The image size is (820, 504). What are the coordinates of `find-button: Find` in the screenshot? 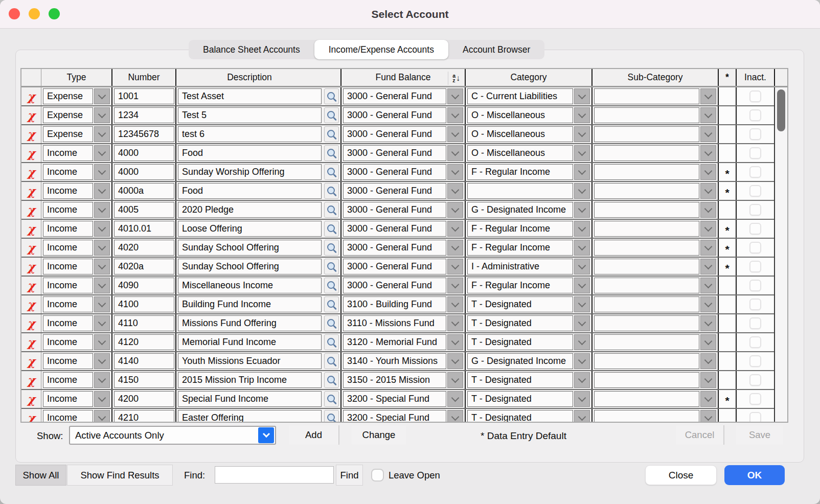 It's located at (350, 475).